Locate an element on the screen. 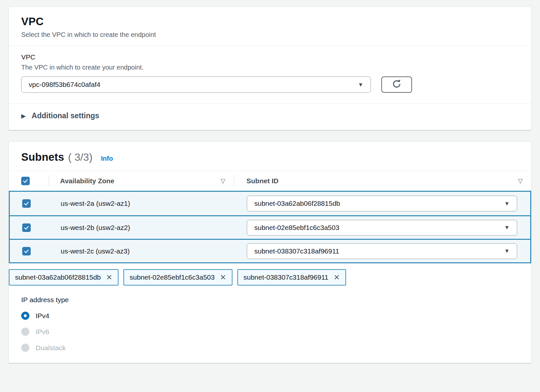 Image resolution: width=540 pixels, height=392 pixels. subnets-table-header: Availability Zone ▽ Subnet ID ▽ is located at coordinates (270, 181).